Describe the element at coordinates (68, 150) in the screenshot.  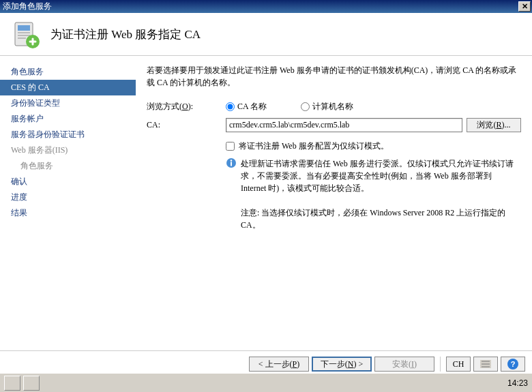
I see `sidebar-item-web-server-iis: Web 服务器(IIS)` at that location.